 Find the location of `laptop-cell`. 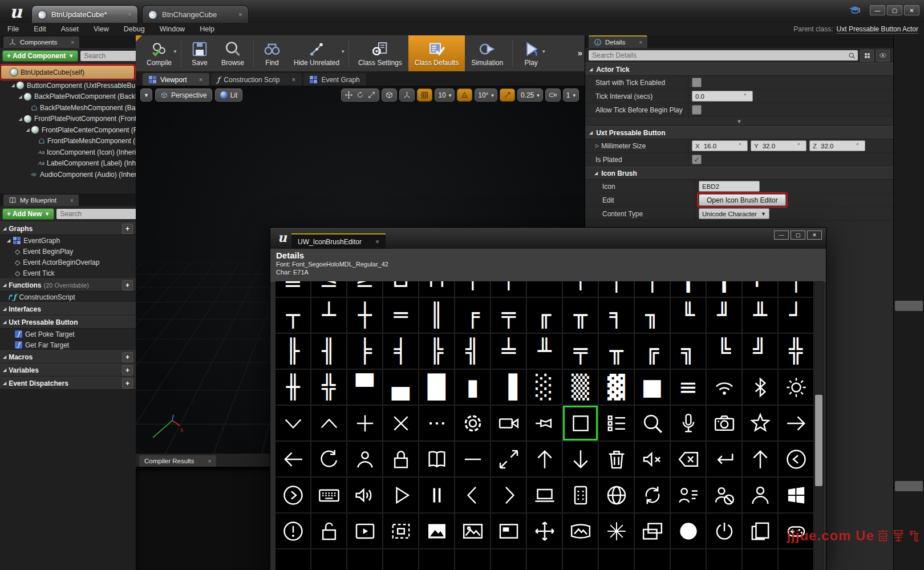

laptop-cell is located at coordinates (544, 495).